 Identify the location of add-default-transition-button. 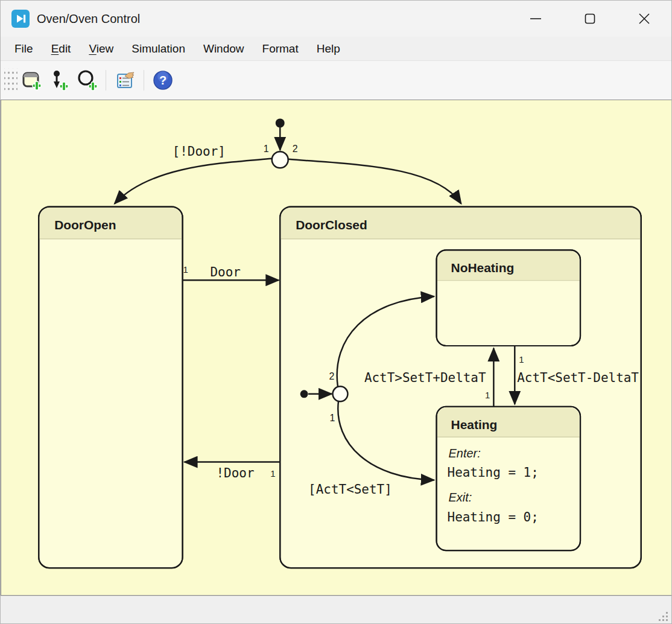
(59, 80).